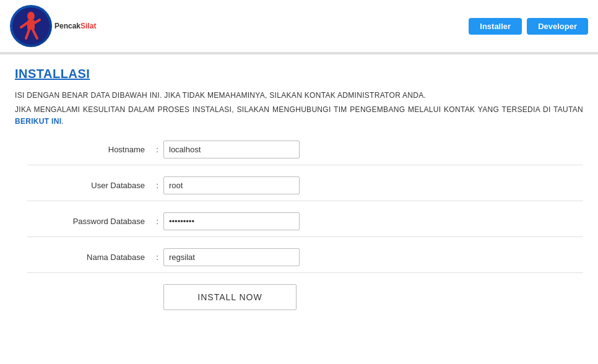 The image size is (598, 364). Describe the element at coordinates (31, 26) in the screenshot. I see `logo-svg` at that location.